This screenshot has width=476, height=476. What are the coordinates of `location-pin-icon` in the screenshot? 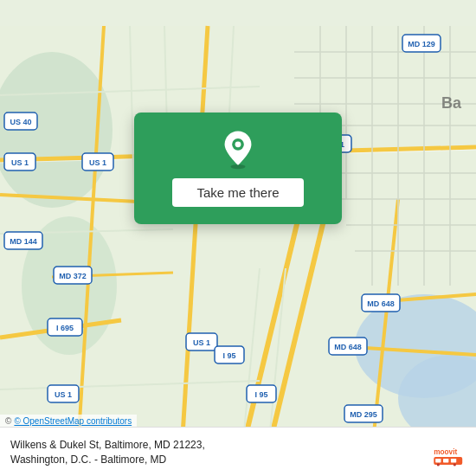 It's located at (238, 149).